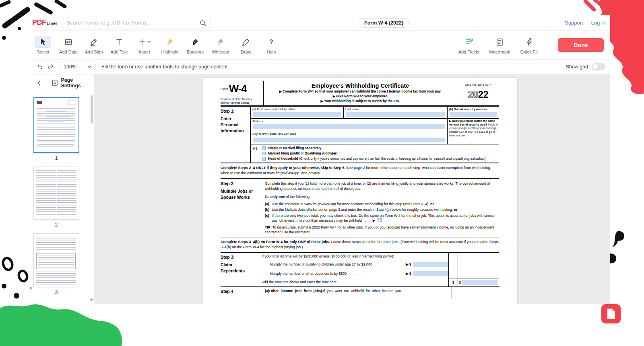 The width and height of the screenshot is (644, 346). What do you see at coordinates (51, 67) in the screenshot?
I see `redo-icon` at bounding box center [51, 67].